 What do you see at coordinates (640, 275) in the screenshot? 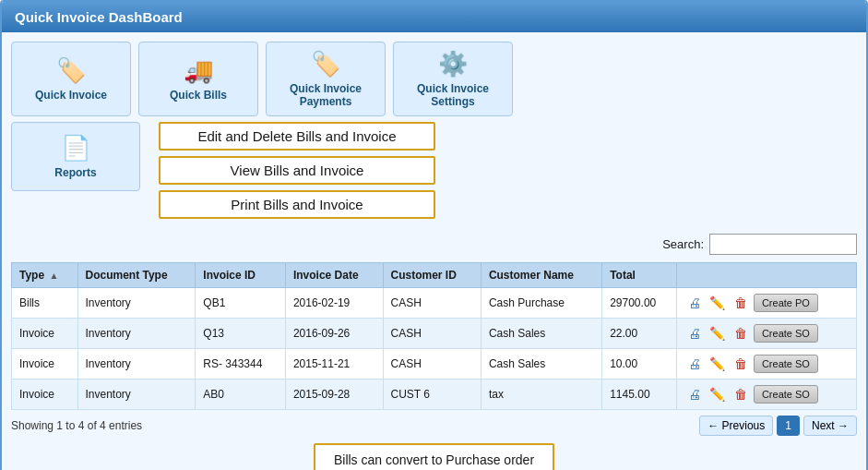
I see `col-total: Total` at bounding box center [640, 275].